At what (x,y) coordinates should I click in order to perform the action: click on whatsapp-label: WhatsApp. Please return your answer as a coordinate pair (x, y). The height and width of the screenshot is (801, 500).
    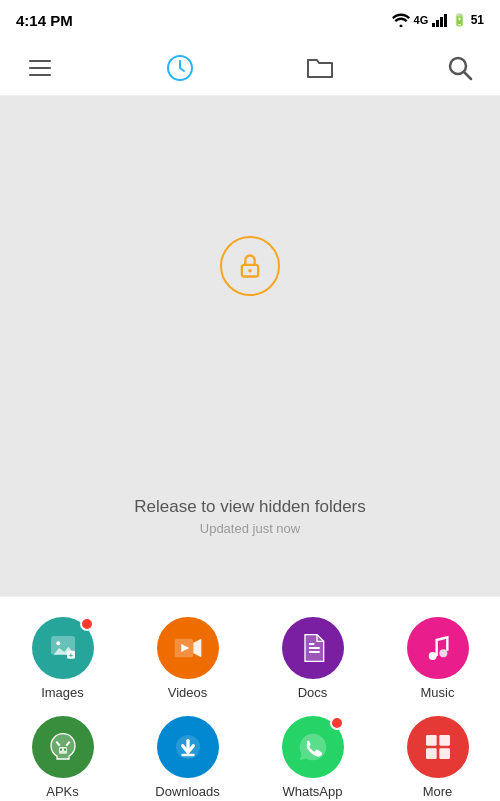
    Looking at the image, I should click on (313, 792).